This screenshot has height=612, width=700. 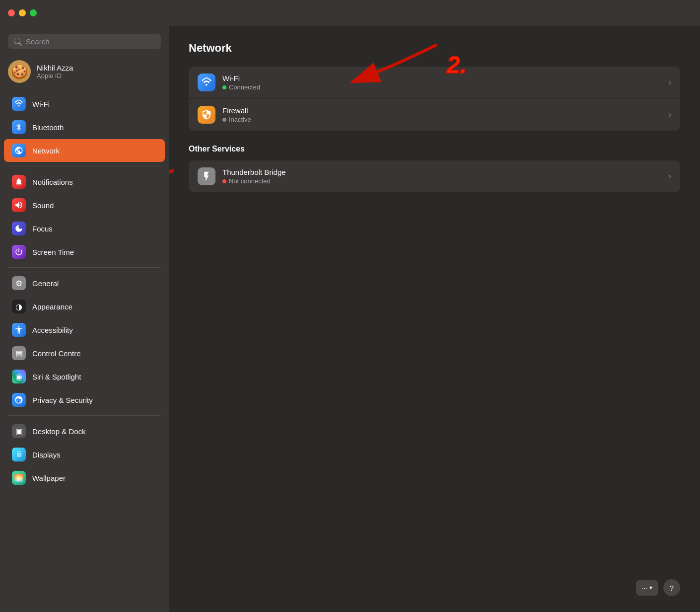 What do you see at coordinates (84, 104) in the screenshot?
I see `sidebar-item-wifi: Wi-Fi` at bounding box center [84, 104].